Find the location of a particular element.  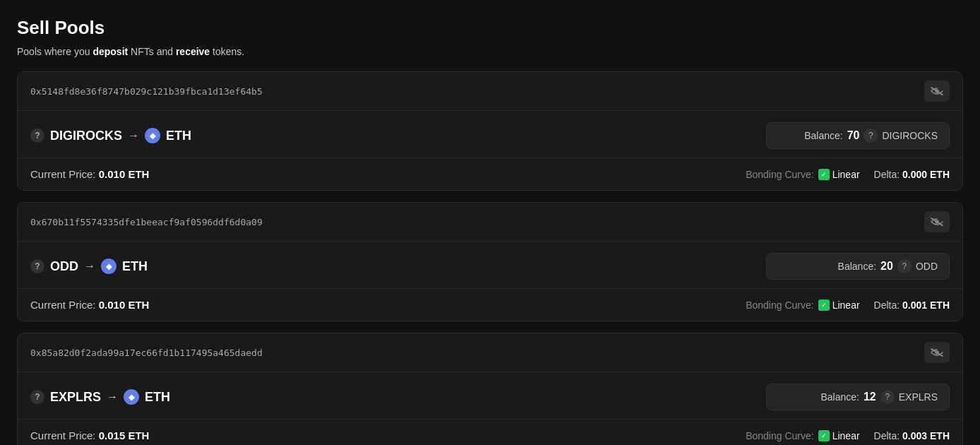

pool-address-3: 0x85a82d0f2ada99a17ec66fd1b117495a465dae… is located at coordinates (147, 353).